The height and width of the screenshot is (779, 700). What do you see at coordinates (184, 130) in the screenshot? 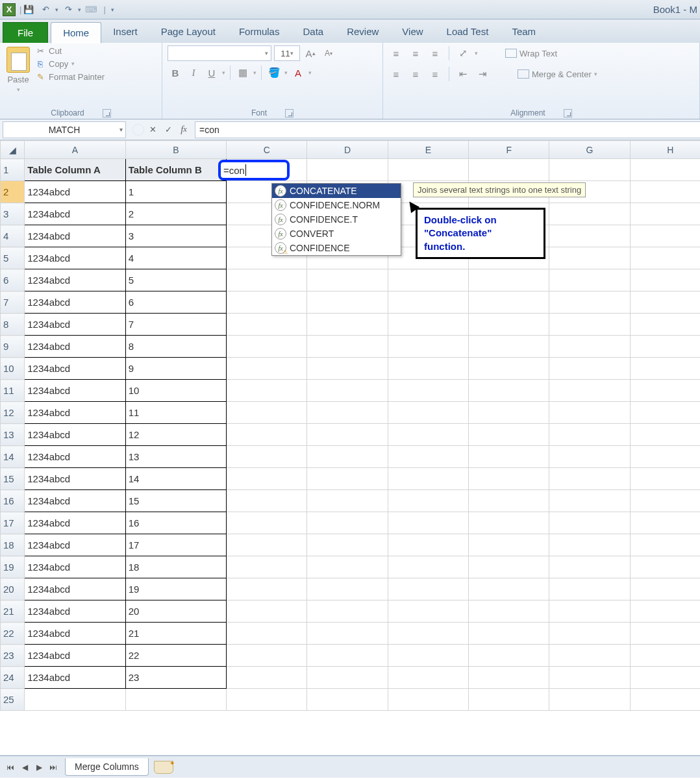
I see `fx-button: fx` at bounding box center [184, 130].